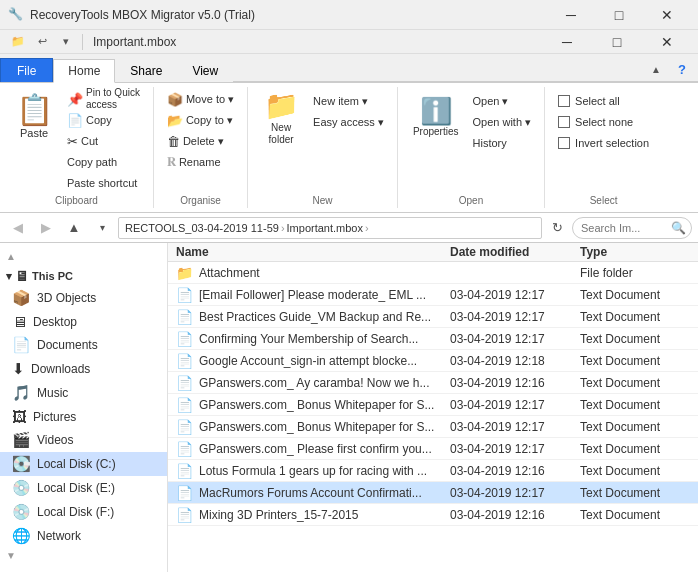 This screenshot has width=698, height=572. I want to click on open-button: Open ▾, so click(502, 101).